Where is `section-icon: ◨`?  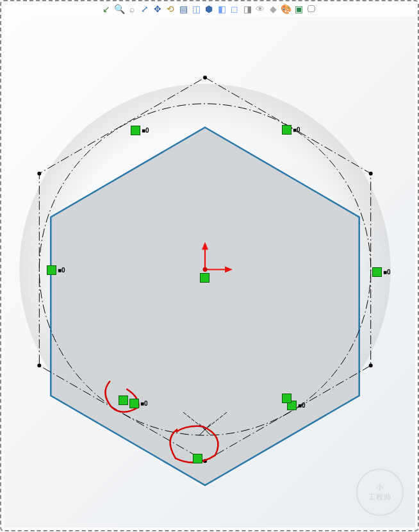
section-icon: ◨ is located at coordinates (247, 9).